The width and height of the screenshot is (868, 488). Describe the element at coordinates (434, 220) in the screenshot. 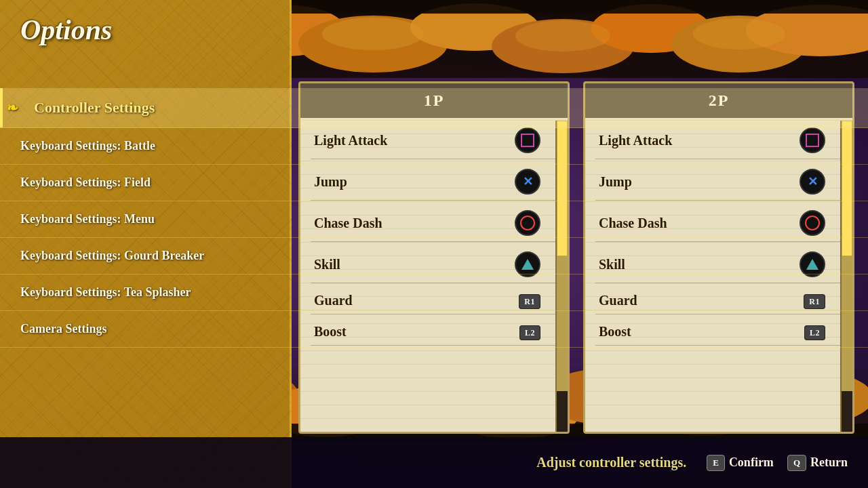

I see `sidebar-item-keyboard-menu: Keyboard Settings: Menu` at that location.